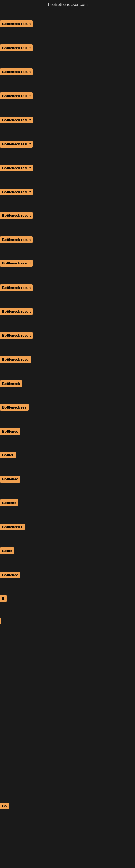  I want to click on bottleneck-badge: Bottleneck res, so click(14, 407).